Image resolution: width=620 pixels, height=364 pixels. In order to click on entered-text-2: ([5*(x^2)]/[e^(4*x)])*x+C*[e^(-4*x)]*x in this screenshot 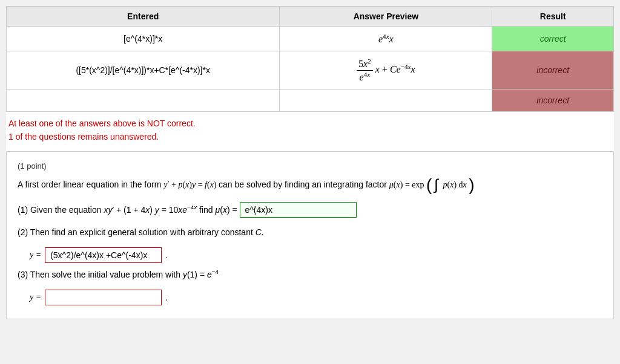, I will do `click(143, 70)`.